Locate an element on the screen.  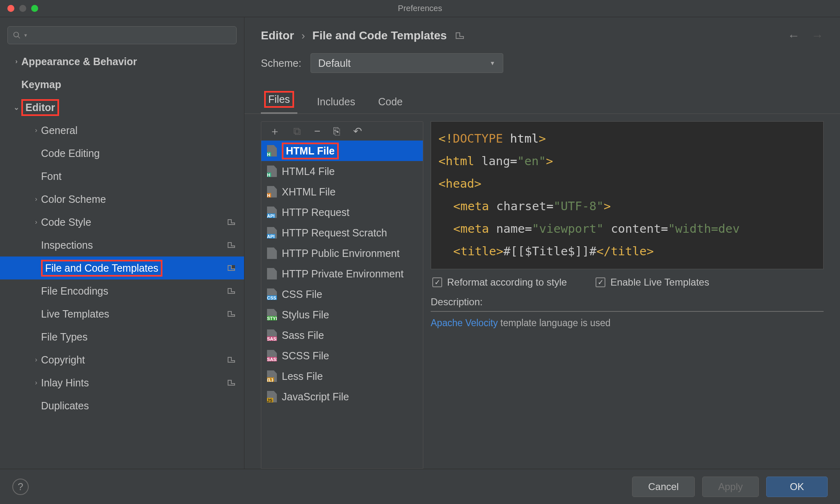
file-icon: JS is located at coordinates (272, 397).